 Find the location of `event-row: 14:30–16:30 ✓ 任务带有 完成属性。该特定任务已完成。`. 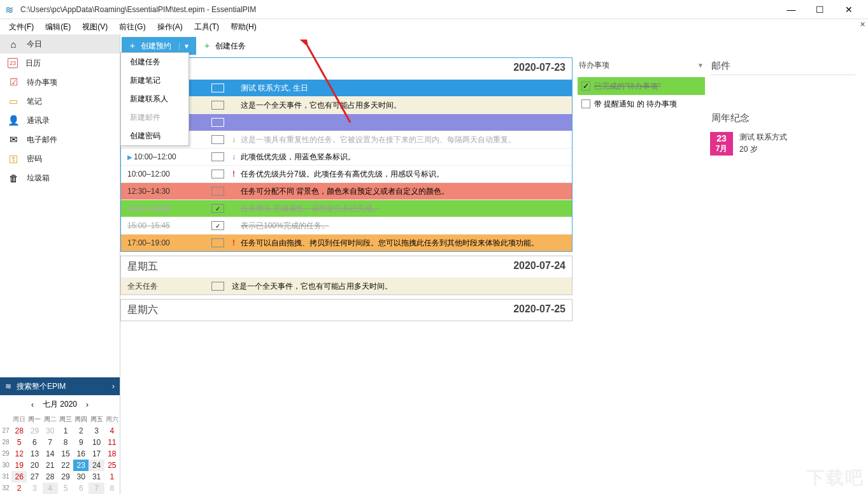

event-row: 14:30–16:30 ✓ 任务带有 完成属性。该特定任务已完成。 is located at coordinates (346, 208).